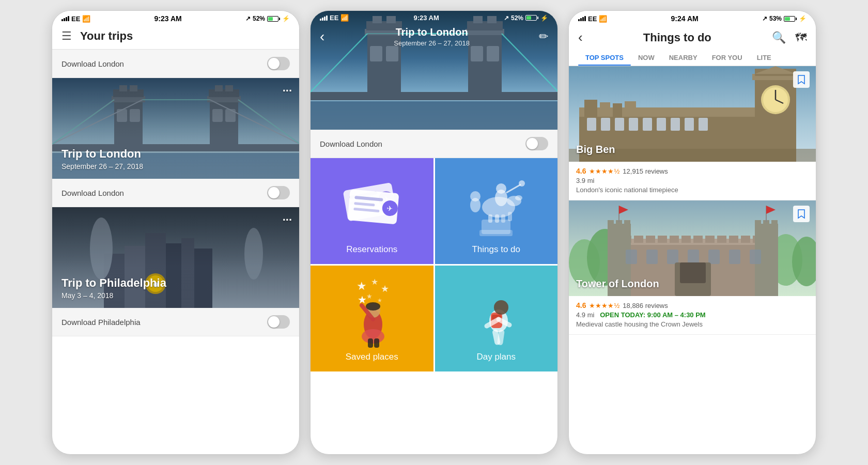 This screenshot has height=465, width=868. Describe the element at coordinates (581, 171) in the screenshot. I see `bigben-rating: 4.6` at that location.